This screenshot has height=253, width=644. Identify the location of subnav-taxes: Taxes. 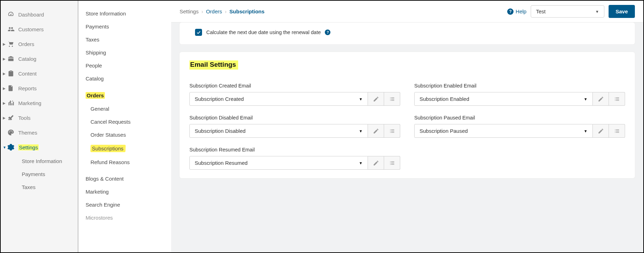
(125, 39).